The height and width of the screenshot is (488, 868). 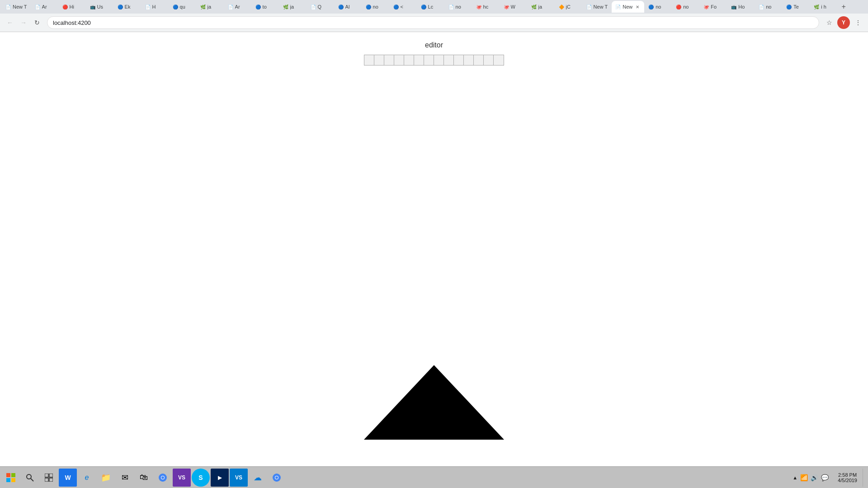 I want to click on page-title: editor, so click(x=434, y=41).